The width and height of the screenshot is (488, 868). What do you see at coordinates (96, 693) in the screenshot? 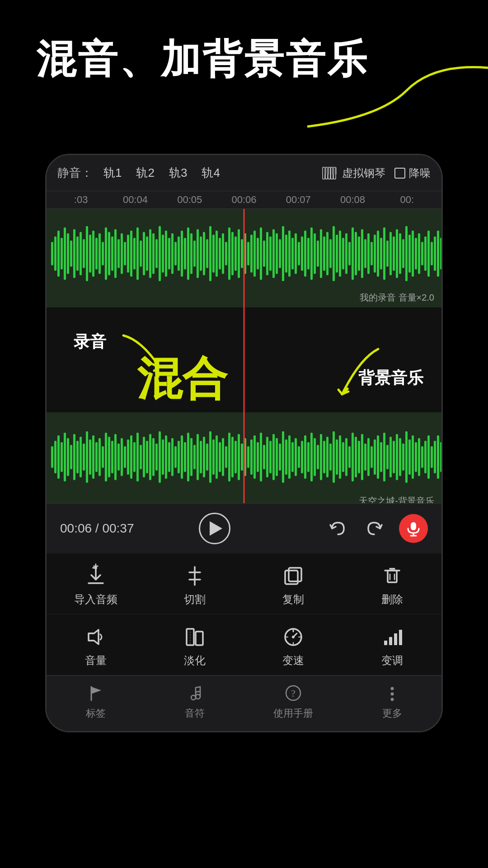
I see `flag-icon` at bounding box center [96, 693].